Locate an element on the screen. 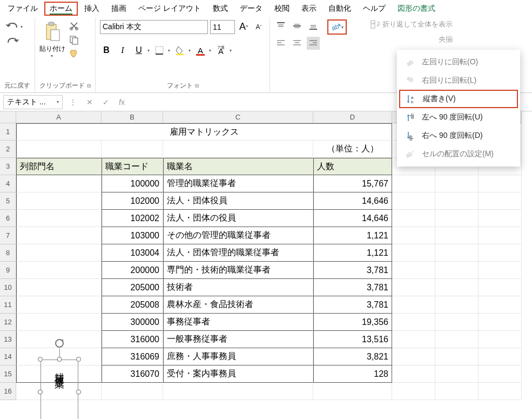 This screenshot has width=532, height=419. column-header: B is located at coordinates (132, 117).